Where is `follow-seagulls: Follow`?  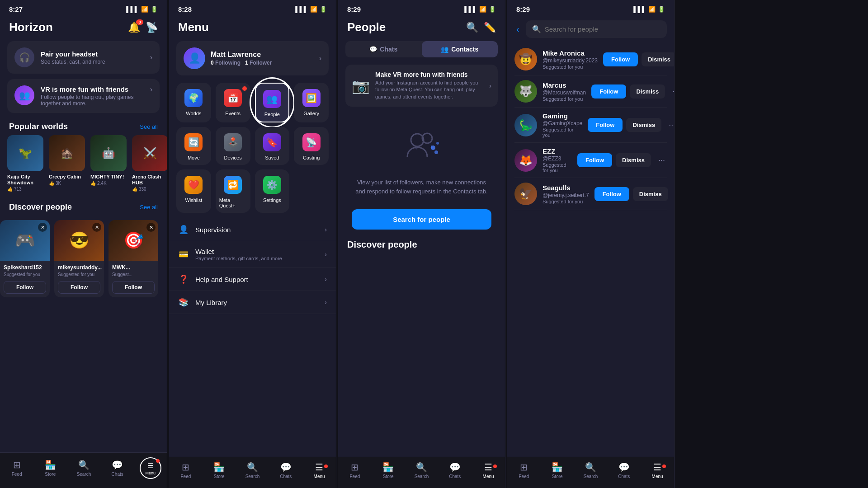
follow-seagulls: Follow is located at coordinates (612, 194).